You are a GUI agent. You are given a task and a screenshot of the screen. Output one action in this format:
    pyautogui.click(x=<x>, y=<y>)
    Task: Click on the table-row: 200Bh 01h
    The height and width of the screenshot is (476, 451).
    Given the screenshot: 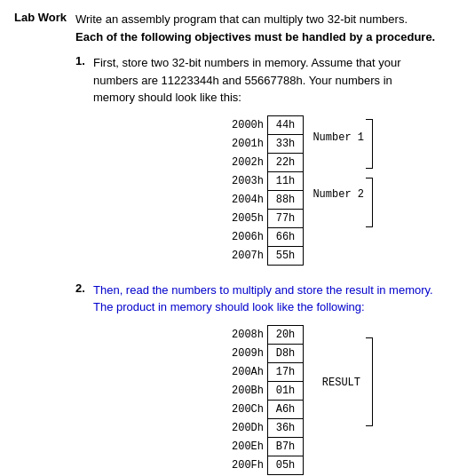 What is the action you would take?
    pyautogui.click(x=265, y=391)
    